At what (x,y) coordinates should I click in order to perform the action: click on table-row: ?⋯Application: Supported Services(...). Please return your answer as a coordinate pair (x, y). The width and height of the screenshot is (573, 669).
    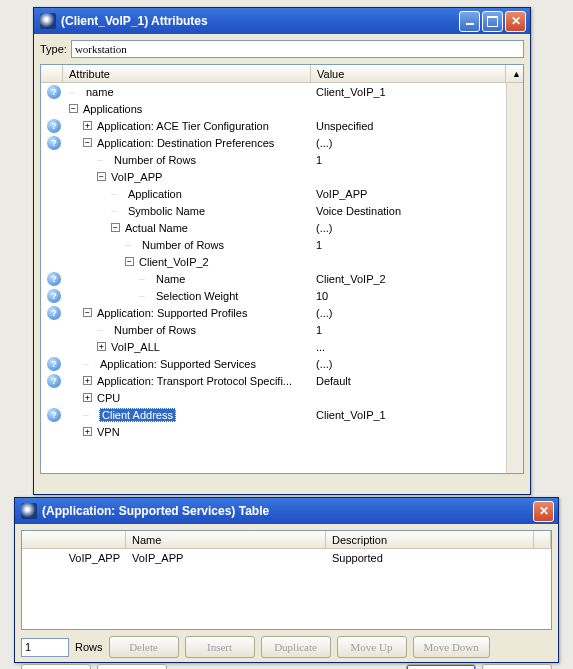
    Looking at the image, I should click on (274, 364).